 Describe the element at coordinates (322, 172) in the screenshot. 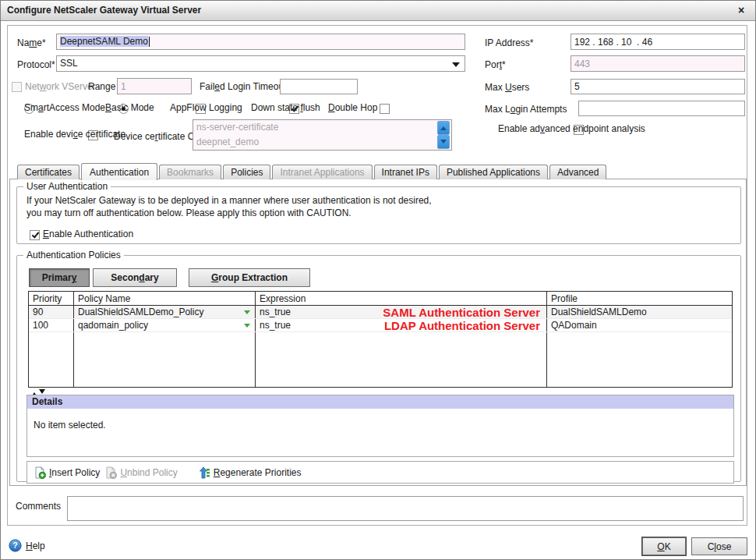

I see `tab-intranet-applications: Intranet Applications` at that location.